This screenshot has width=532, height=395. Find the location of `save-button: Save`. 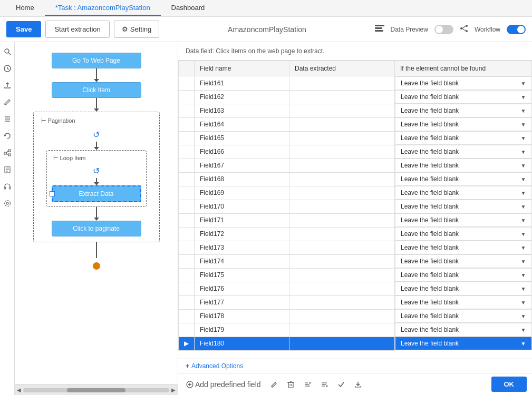

save-button: Save is located at coordinates (24, 29).